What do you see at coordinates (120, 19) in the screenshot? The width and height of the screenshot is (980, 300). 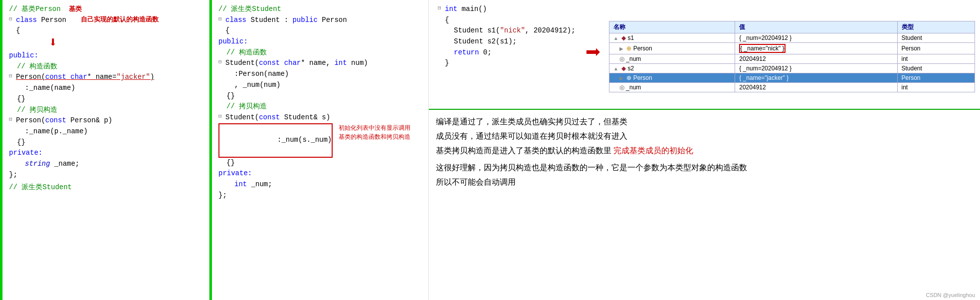 I see `annotation-constructor-text: 自己实现的默认的构造函数` at bounding box center [120, 19].